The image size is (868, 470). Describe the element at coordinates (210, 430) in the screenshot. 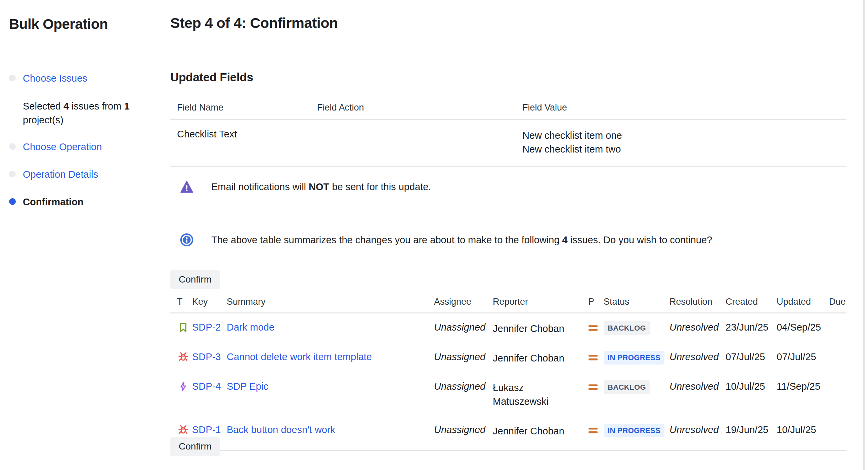

I see `issue-key-link: SDP-1` at that location.